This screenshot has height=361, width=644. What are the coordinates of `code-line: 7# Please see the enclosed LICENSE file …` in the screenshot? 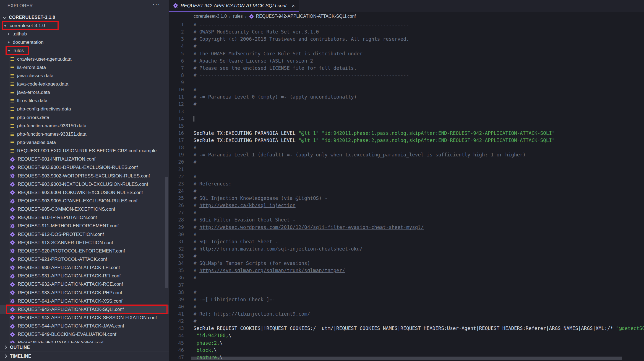 It's located at (406, 68).